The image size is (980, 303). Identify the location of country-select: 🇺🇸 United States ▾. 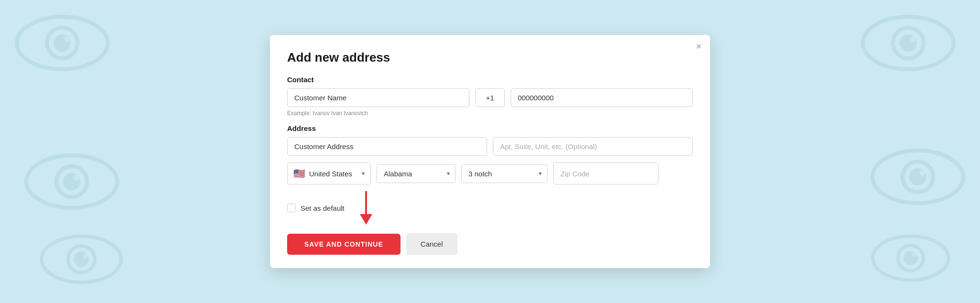
(329, 173).